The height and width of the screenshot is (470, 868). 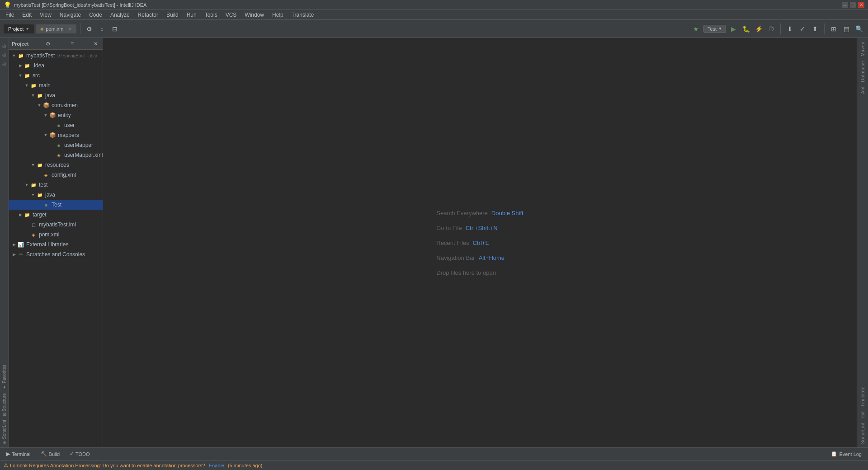 I want to click on menu-vcs: VCS, so click(x=231, y=15).